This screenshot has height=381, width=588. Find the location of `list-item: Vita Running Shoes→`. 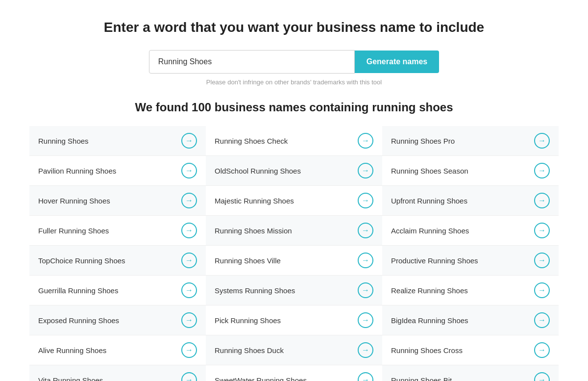

list-item: Vita Running Shoes→ is located at coordinates (118, 373).